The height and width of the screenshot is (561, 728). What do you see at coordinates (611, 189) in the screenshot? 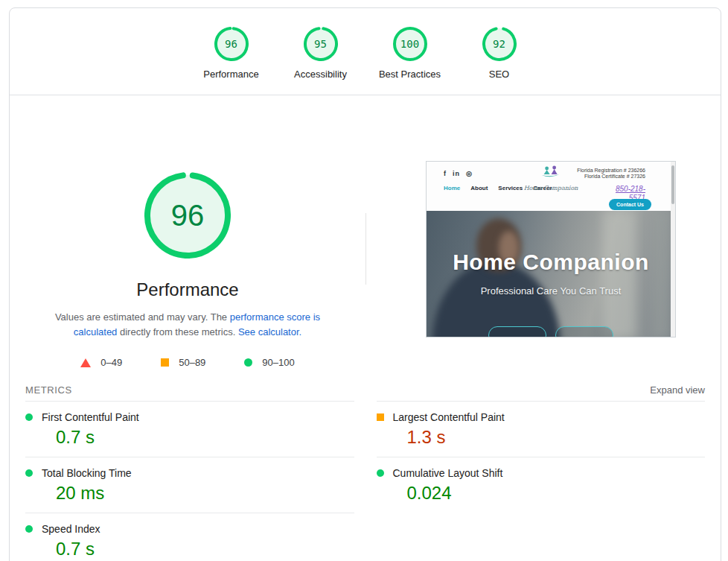
I see `thumb-phone-line1: 850-218-` at bounding box center [611, 189].